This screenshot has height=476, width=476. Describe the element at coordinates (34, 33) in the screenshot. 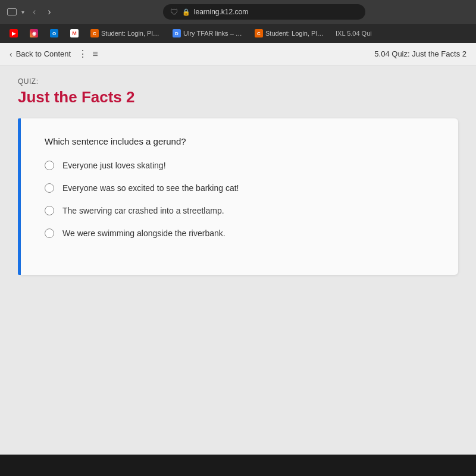

I see `instagram-favicon: ◉` at that location.